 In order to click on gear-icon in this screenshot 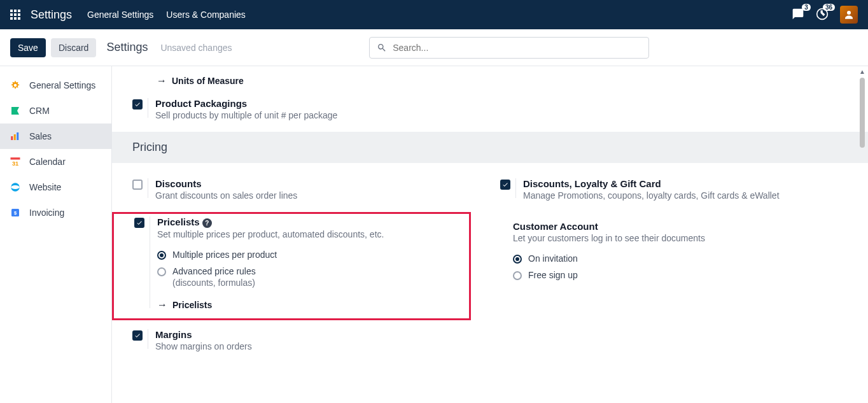, I will do `click(15, 85)`.